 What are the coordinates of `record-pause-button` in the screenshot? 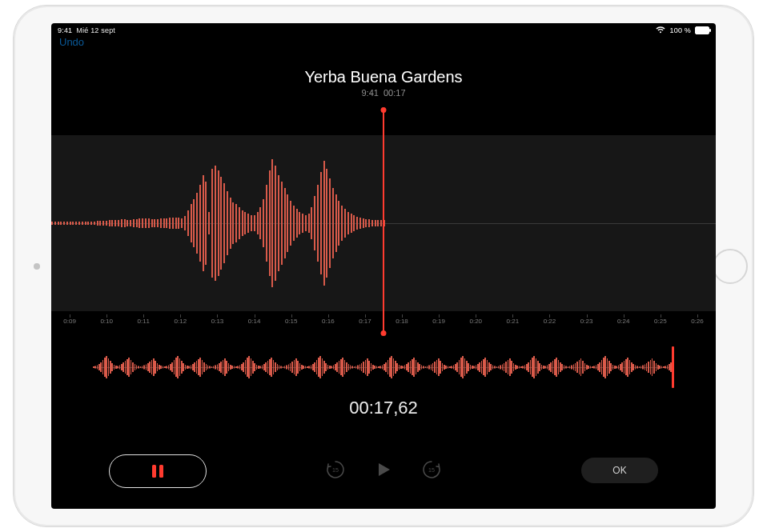 It's located at (158, 471).